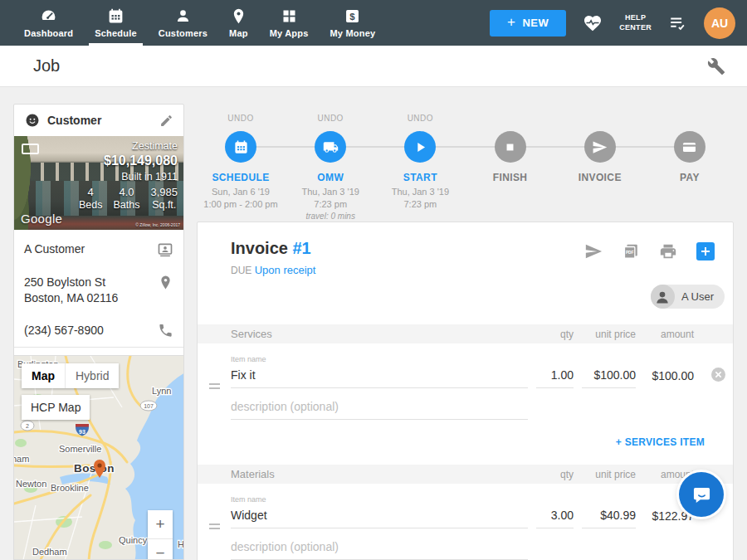  Describe the element at coordinates (48, 23) in the screenshot. I see `nav-item-dashboard: Dashboard` at that location.